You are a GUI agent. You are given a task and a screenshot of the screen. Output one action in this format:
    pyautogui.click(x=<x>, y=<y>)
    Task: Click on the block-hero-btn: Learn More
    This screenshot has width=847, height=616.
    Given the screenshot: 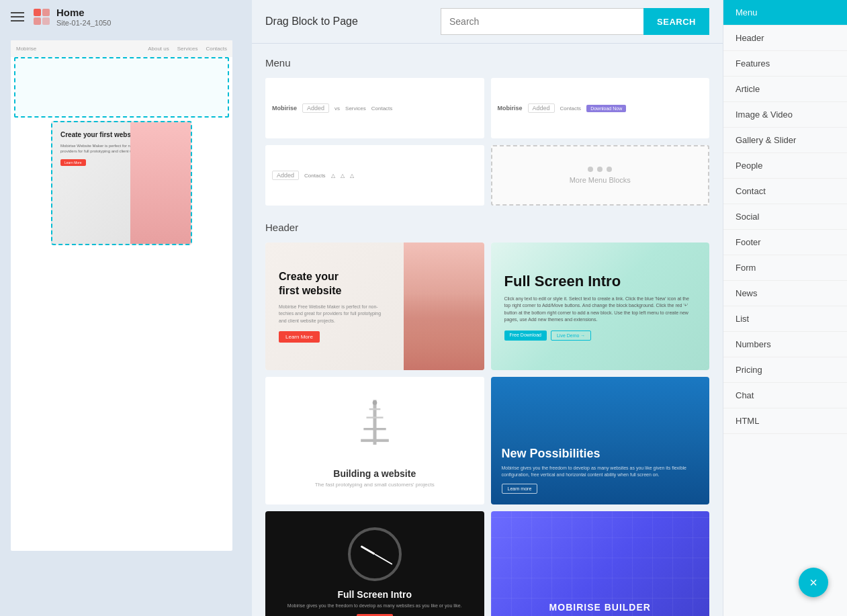 What is the action you would take?
    pyautogui.click(x=300, y=337)
    